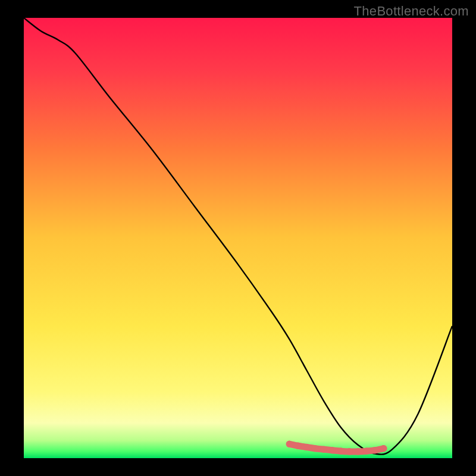 The height and width of the screenshot is (476, 476). I want to click on watermark-text: TheBottleneck.com, so click(412, 11).